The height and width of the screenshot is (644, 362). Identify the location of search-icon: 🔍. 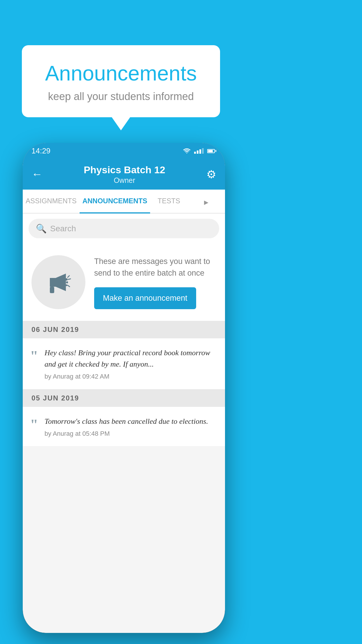
(41, 229).